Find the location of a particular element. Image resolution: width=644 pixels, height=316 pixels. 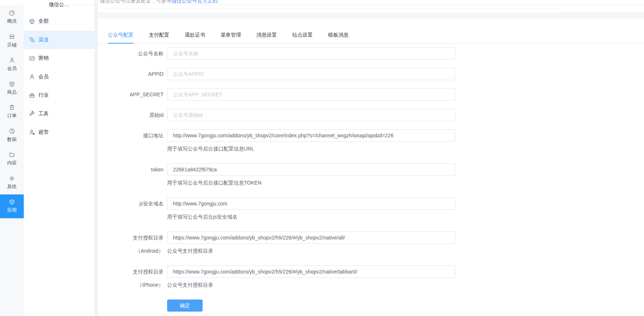

sidebar-item-label: 商品 is located at coordinates (12, 92).